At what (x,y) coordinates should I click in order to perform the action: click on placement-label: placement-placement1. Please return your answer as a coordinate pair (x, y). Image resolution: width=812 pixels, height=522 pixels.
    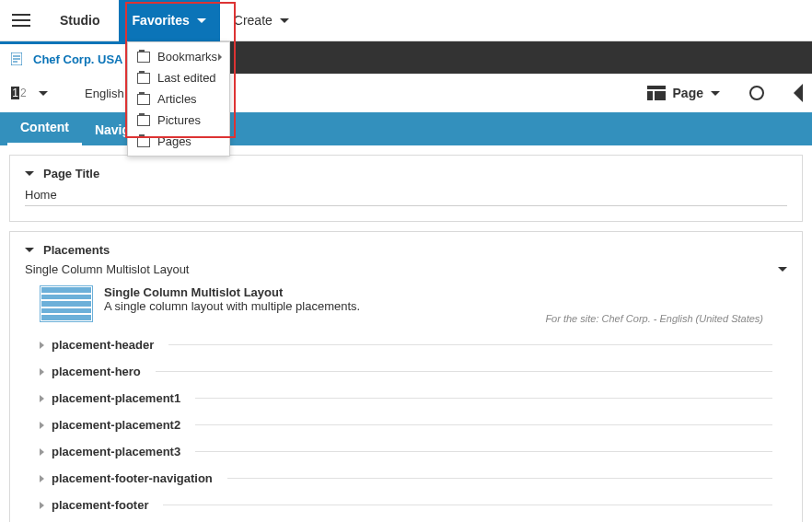
    Looking at the image, I should click on (116, 398).